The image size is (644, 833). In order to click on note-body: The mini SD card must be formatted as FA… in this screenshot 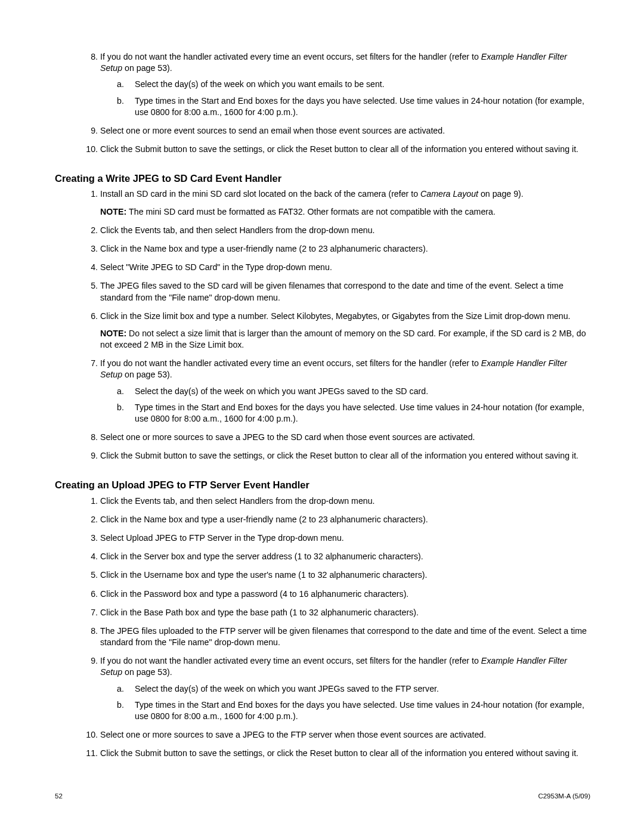, I will do `click(312, 212)`.